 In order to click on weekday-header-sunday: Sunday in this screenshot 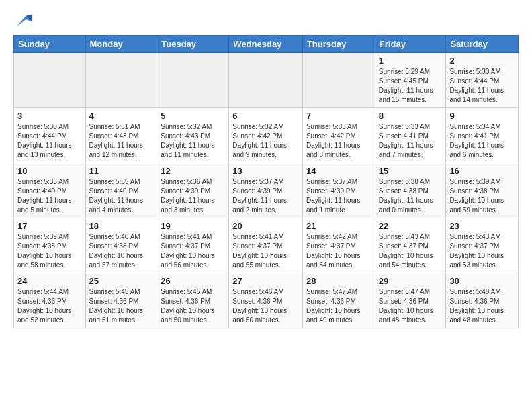, I will do `click(50, 44)`.